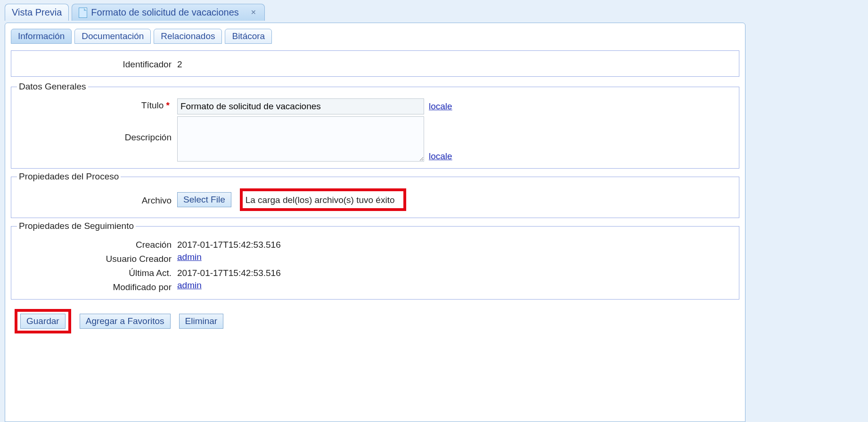 The image size is (868, 422). Describe the element at coordinates (229, 272) in the screenshot. I see `updated-value: 2017-01-17T15:42:53.516` at that location.